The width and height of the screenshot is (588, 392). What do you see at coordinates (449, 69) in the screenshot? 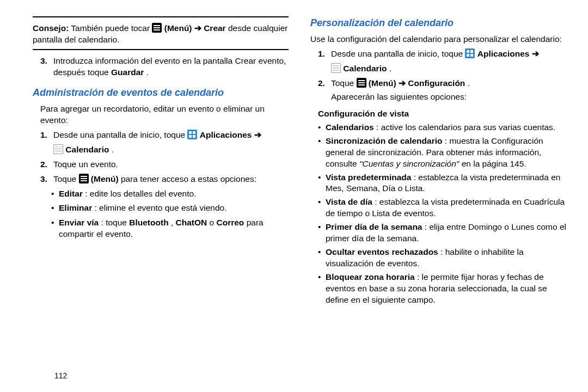
I see `right-step-1-line2: Calendario .` at bounding box center [449, 69].